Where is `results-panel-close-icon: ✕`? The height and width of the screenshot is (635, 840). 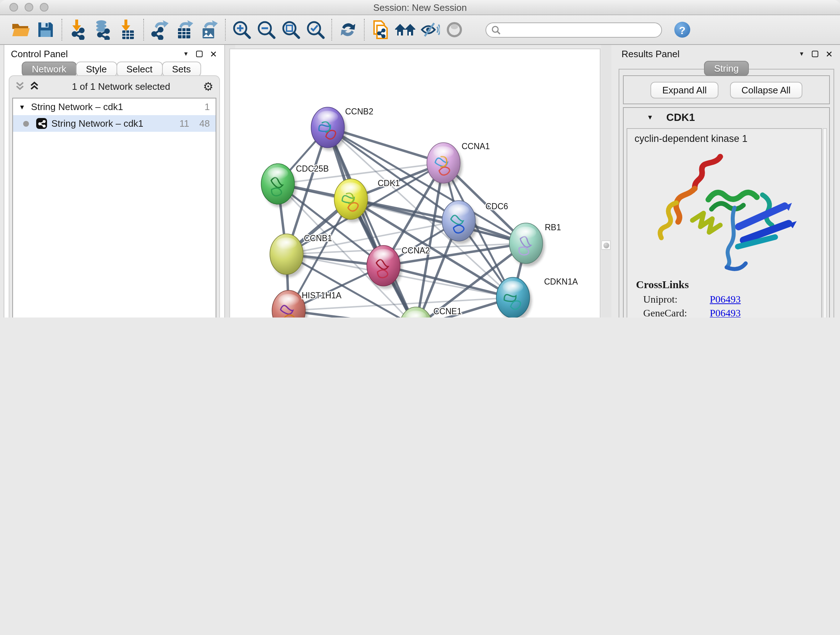 results-panel-close-icon: ✕ is located at coordinates (829, 54).